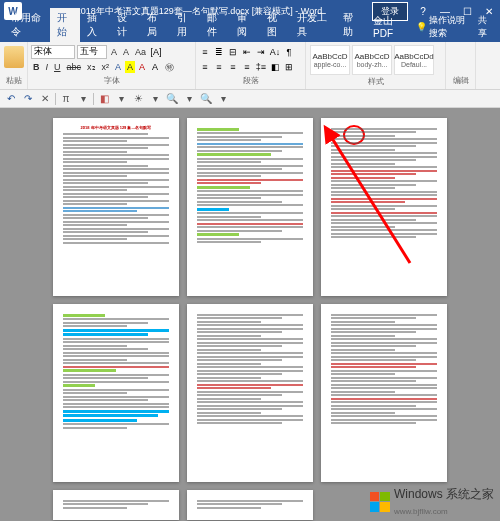 The image size is (500, 521). Describe the element at coordinates (172, 99) in the screenshot. I see `zoom-in-button: 🔍` at that location.